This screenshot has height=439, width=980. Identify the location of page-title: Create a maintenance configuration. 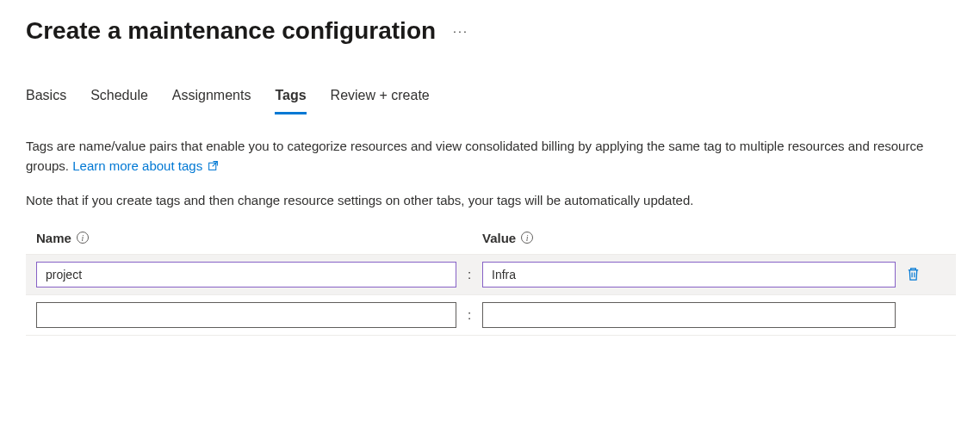
(231, 31).